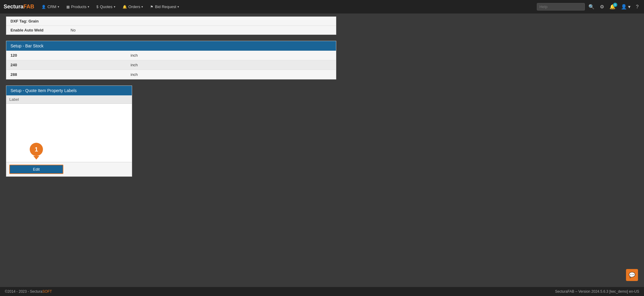  Describe the element at coordinates (106, 7) in the screenshot. I see `nav-quotes: $ Quotes ▾` at that location.